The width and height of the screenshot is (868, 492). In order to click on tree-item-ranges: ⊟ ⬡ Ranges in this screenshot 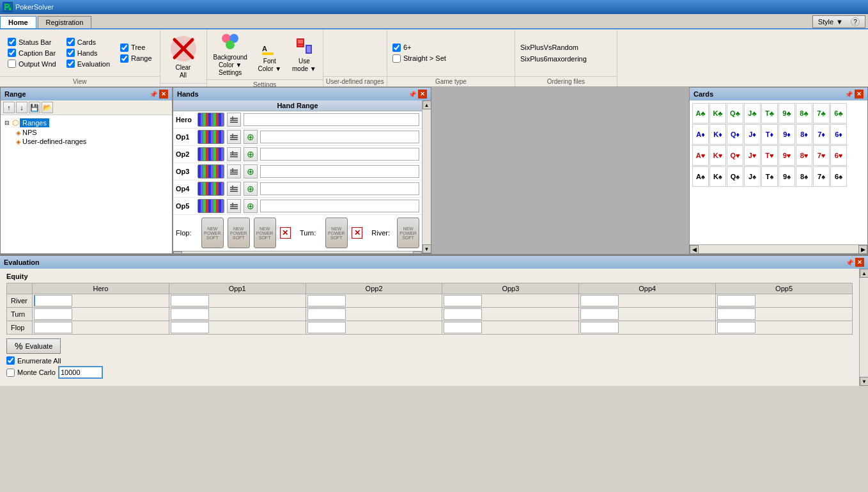, I will do `click(86, 123)`.